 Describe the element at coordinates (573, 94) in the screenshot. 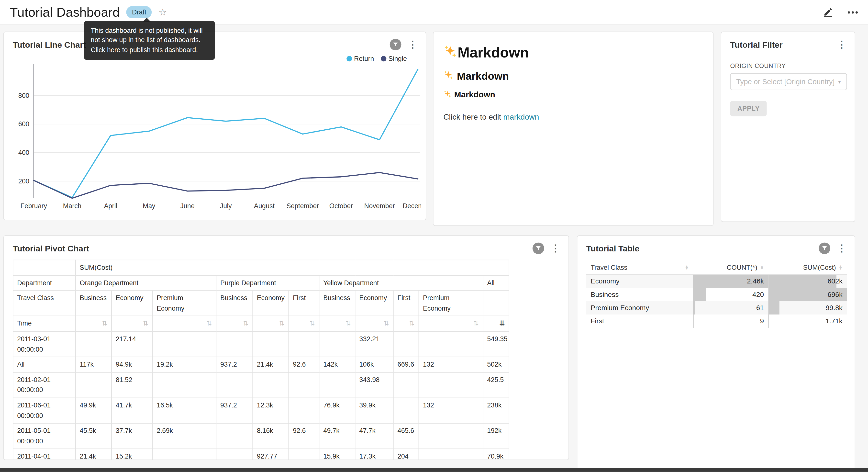

I see `markdown-h5: Markdown` at that location.